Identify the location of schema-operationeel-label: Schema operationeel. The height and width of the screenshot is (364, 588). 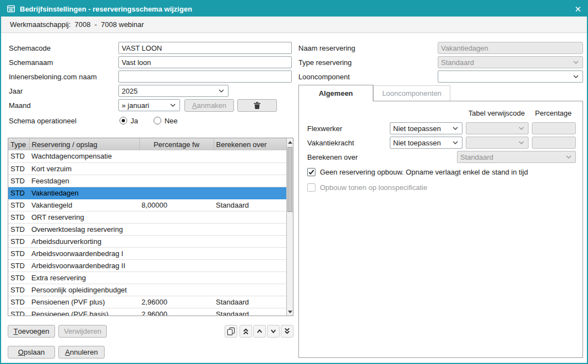
(43, 121).